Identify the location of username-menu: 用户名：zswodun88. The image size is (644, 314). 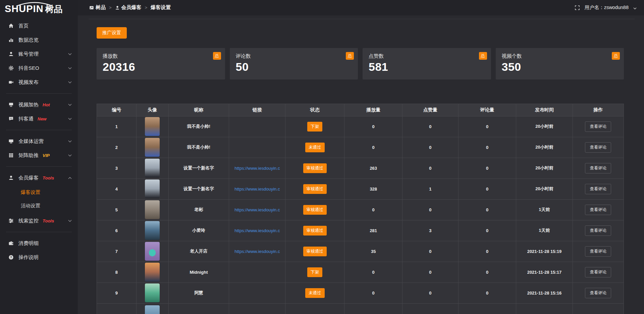
(606, 7).